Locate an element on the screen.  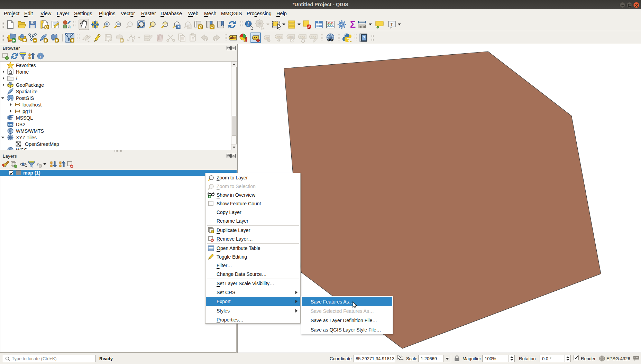
svg-text: Favorites is located at coordinates (26, 65).